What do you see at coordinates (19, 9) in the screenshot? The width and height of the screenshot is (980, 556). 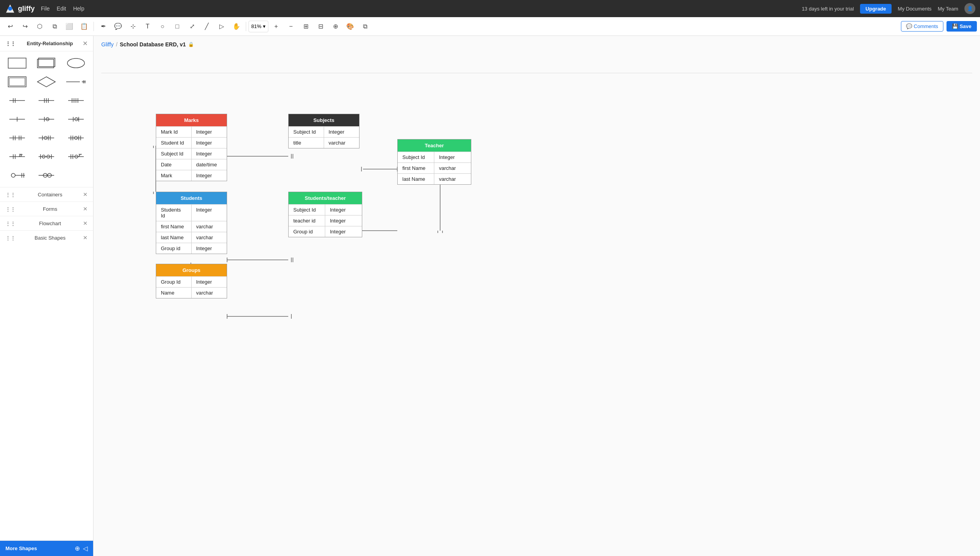 I see `logo: gliffy` at bounding box center [19, 9].